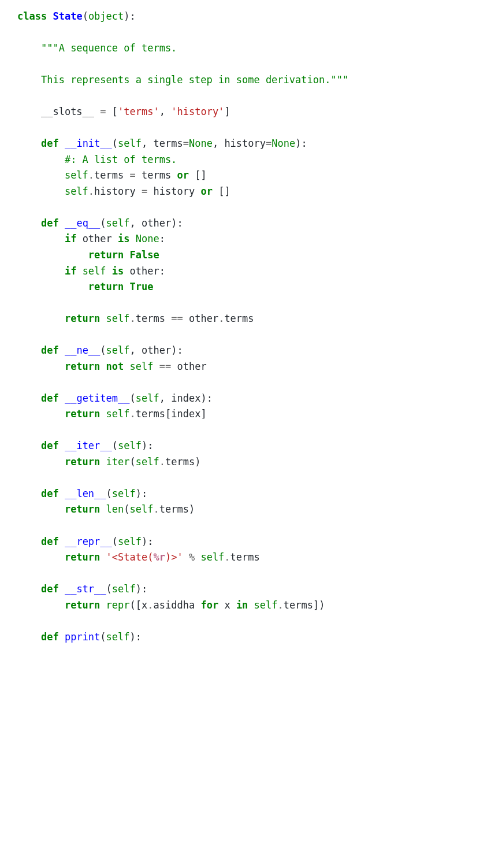 The image size is (491, 868). What do you see at coordinates (82, 223) in the screenshot?
I see `method-eq: __eq__` at bounding box center [82, 223].